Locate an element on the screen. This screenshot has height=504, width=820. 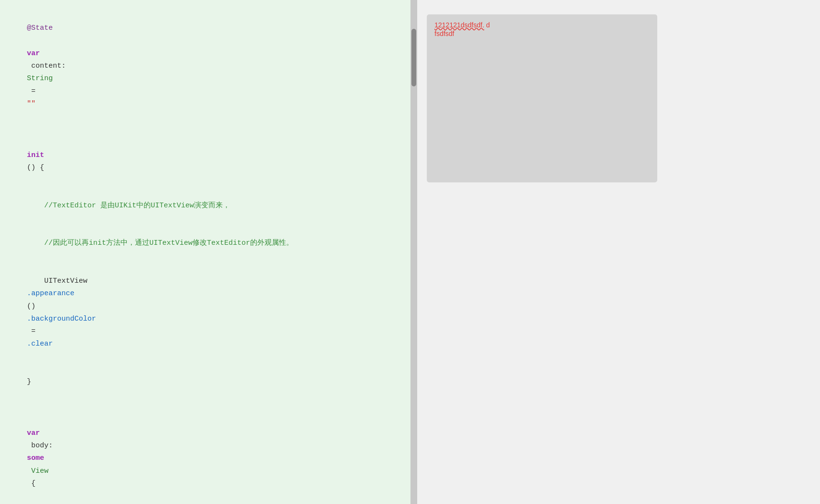
var-keyword: var is located at coordinates (34, 54).